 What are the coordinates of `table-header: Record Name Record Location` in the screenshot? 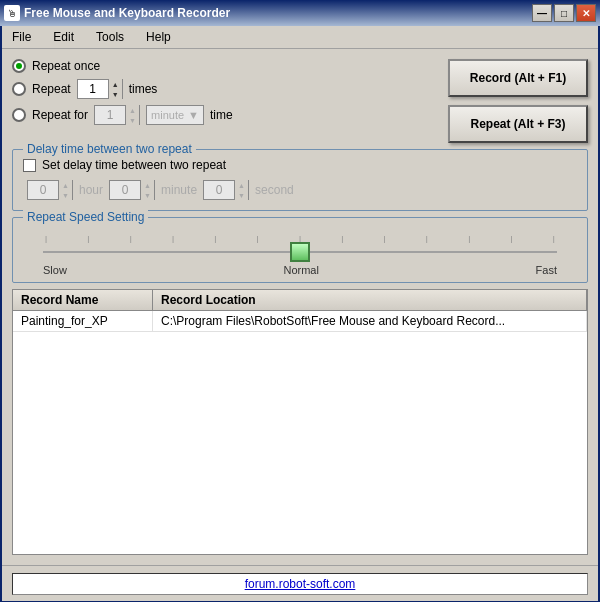 It's located at (300, 300).